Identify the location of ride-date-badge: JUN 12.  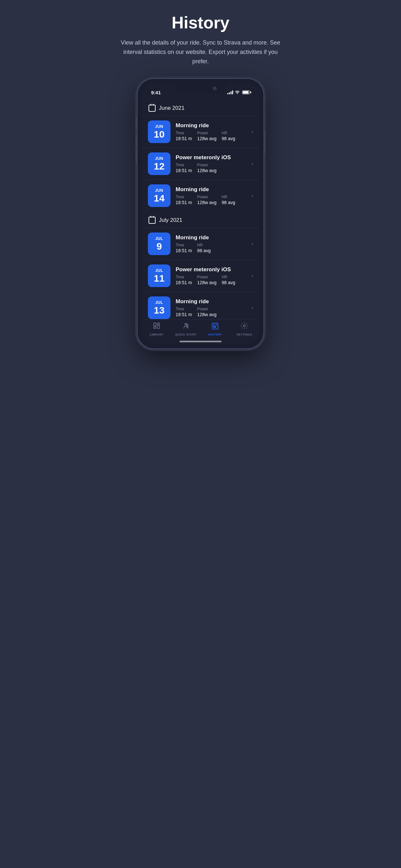
(159, 164).